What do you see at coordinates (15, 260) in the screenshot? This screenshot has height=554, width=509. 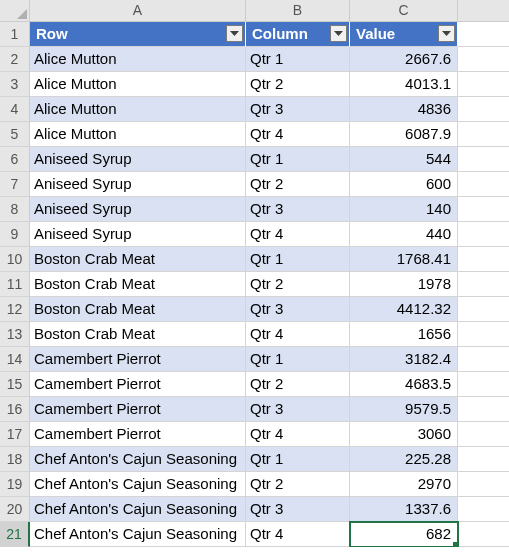 I see `row-header-10: 10` at bounding box center [15, 260].